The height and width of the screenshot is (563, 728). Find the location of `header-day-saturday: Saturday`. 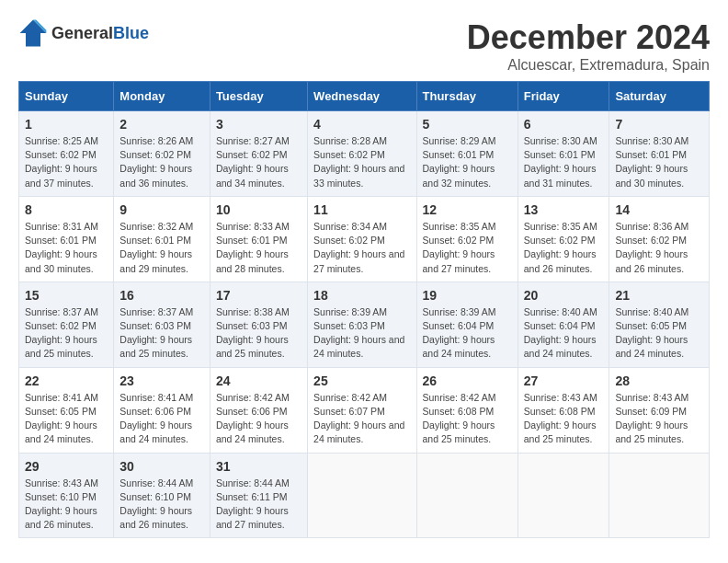

header-day-saturday: Saturday is located at coordinates (660, 97).